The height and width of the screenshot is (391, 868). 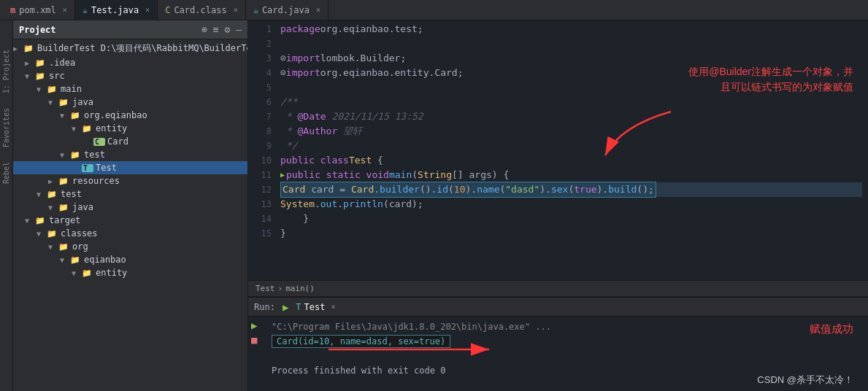 I want to click on line-number: 15, so click(x=261, y=233).